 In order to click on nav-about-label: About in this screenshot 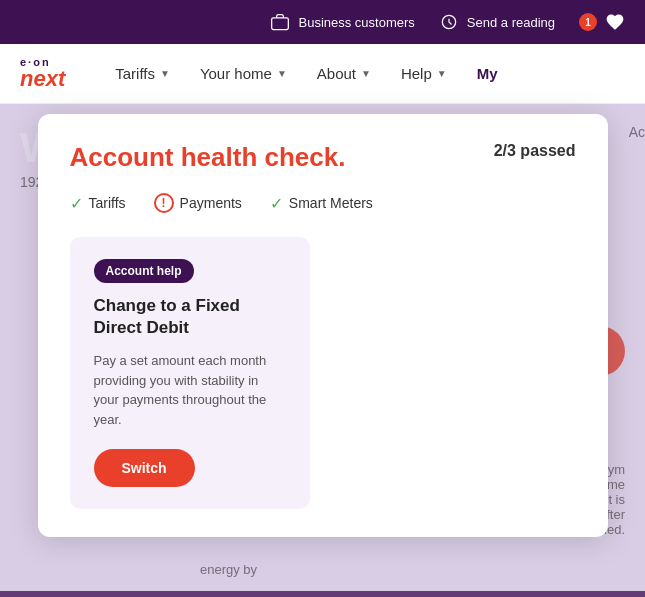, I will do `click(336, 74)`.